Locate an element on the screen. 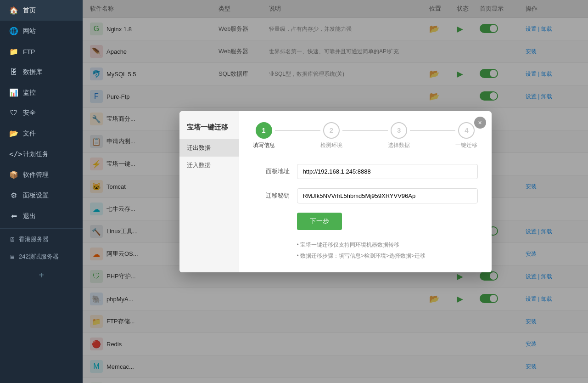 Image resolution: width=588 pixels, height=383 pixels. sidebar-item-security-label: 安全 is located at coordinates (29, 113).